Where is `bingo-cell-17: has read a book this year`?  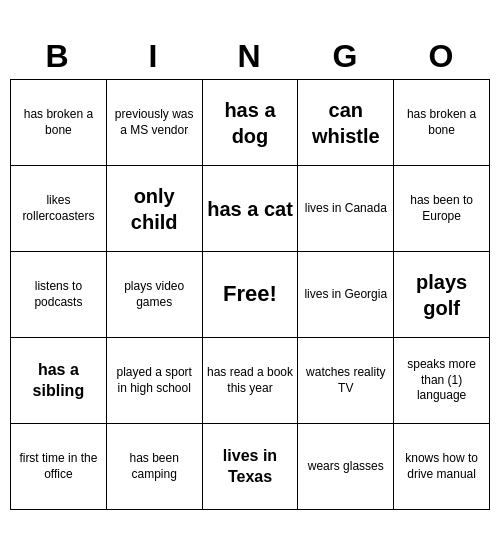 bingo-cell-17: has read a book this year is located at coordinates (251, 381).